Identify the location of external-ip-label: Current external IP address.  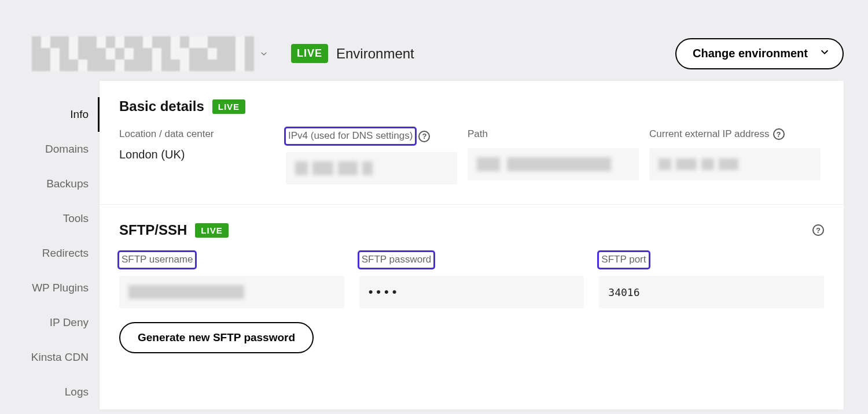
(709, 134).